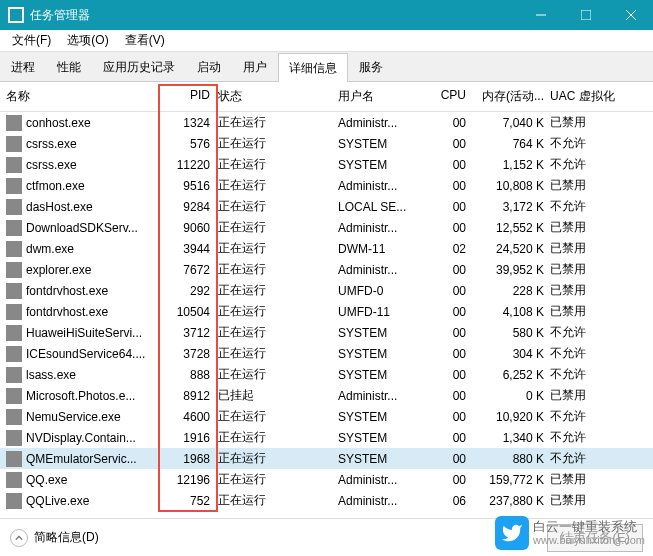 This screenshot has width=653, height=556. What do you see at coordinates (371, 66) in the screenshot?
I see `tab-6: 服务` at bounding box center [371, 66].